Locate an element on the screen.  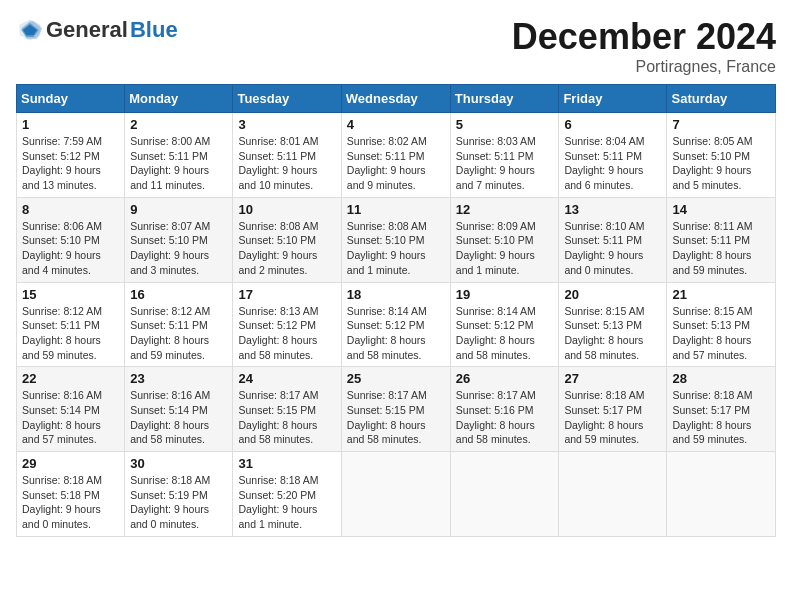
day-info: Sunrise: 8:11 AMSunset: 5:11 PMDaylight:… is located at coordinates (721, 248).